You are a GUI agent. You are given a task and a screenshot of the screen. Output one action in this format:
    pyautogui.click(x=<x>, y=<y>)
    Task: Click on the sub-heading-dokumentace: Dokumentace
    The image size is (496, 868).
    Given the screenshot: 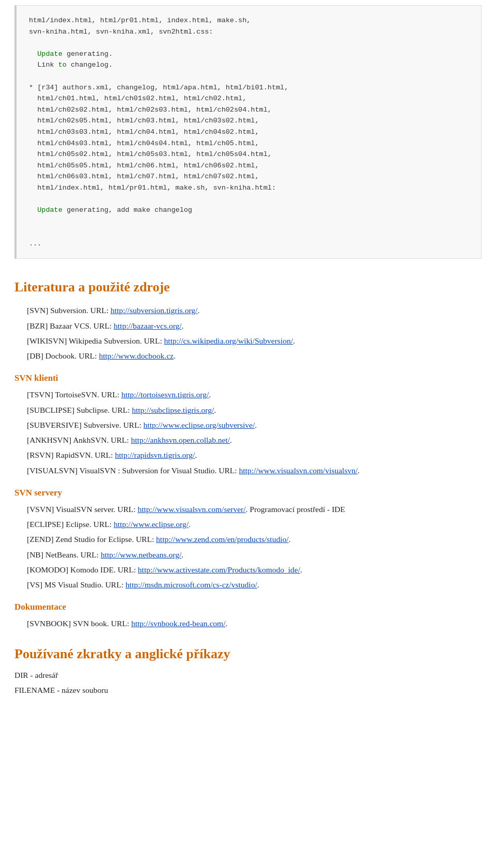 What is the action you would take?
    pyautogui.click(x=248, y=607)
    